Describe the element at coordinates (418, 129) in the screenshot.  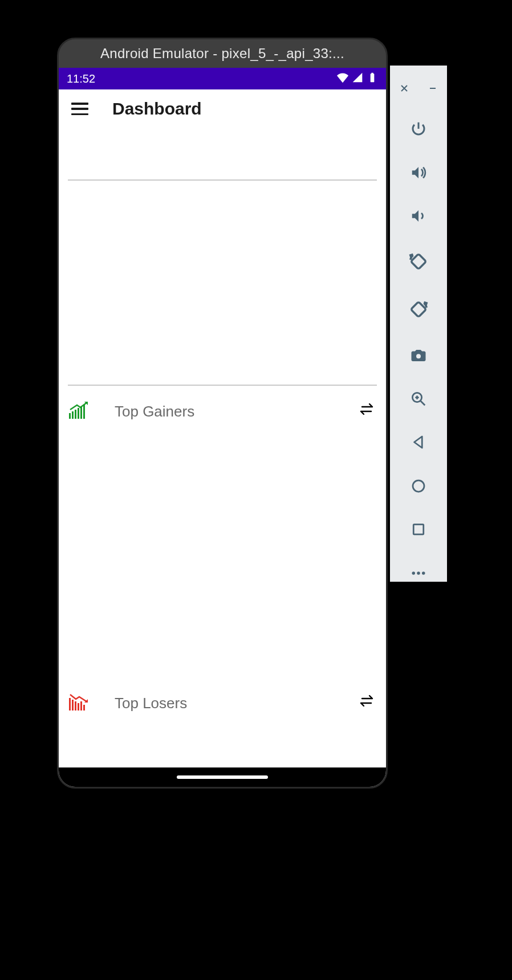
I see `power-button` at that location.